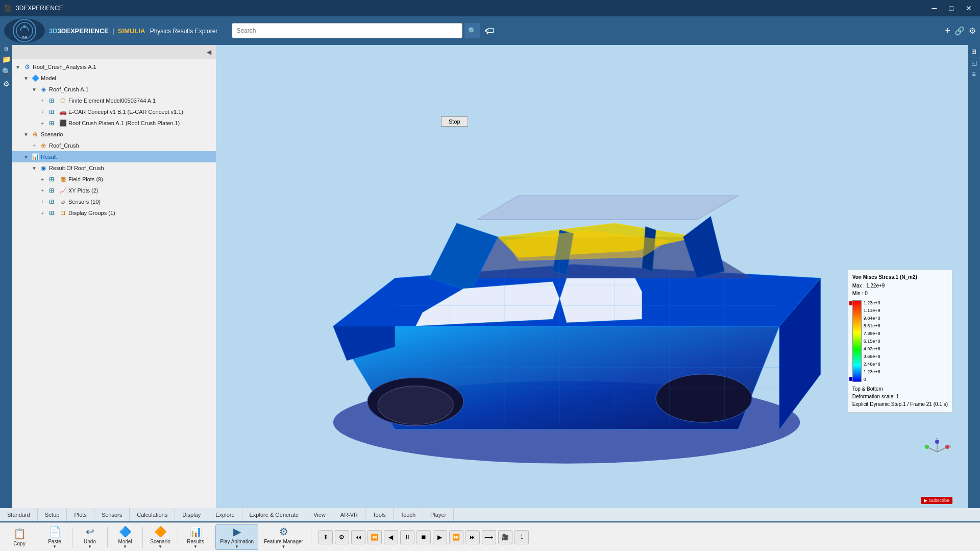 The height and width of the screenshot is (551, 980). What do you see at coordinates (391, 537) in the screenshot?
I see `prev-frame-button: ◀` at bounding box center [391, 537].